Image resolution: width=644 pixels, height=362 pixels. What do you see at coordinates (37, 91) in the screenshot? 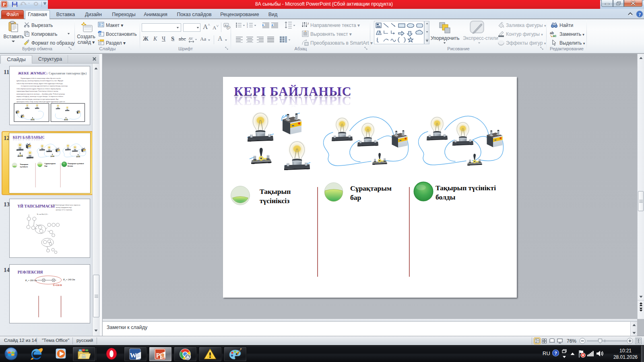
I see `svg-text:тармақтарда бірдей жалғанады.: тармақтарда бірдей жалғанады. Өткізгіште…` at bounding box center [37, 91].